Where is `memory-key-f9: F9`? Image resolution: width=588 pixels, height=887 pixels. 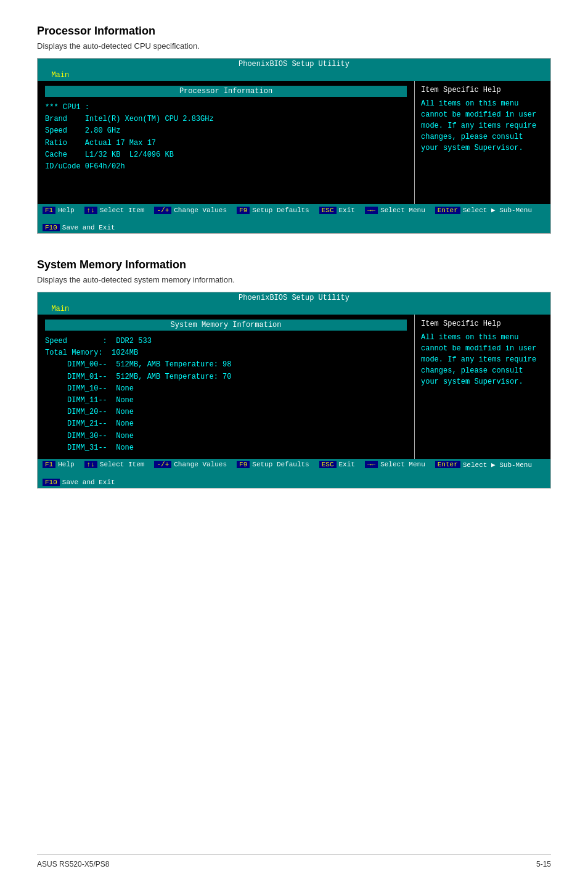 memory-key-f9: F9 is located at coordinates (243, 464).